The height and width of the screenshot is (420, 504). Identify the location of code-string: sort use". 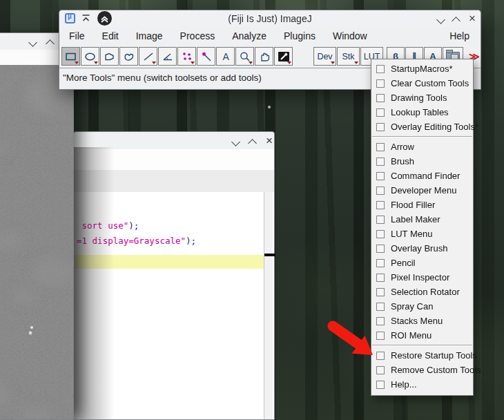
(102, 225).